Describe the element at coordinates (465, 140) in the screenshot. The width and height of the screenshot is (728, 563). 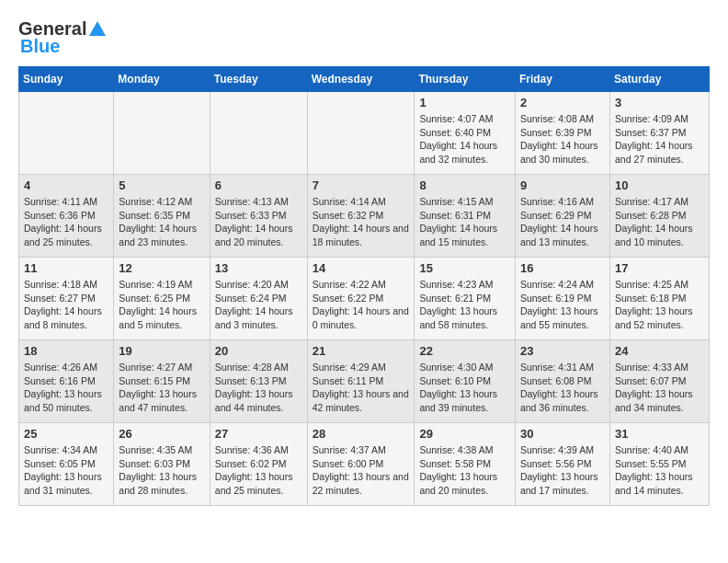
I see `day-info: Sunrise: 4:07 AM Sunset: 6:40 PM Dayligh…` at that location.